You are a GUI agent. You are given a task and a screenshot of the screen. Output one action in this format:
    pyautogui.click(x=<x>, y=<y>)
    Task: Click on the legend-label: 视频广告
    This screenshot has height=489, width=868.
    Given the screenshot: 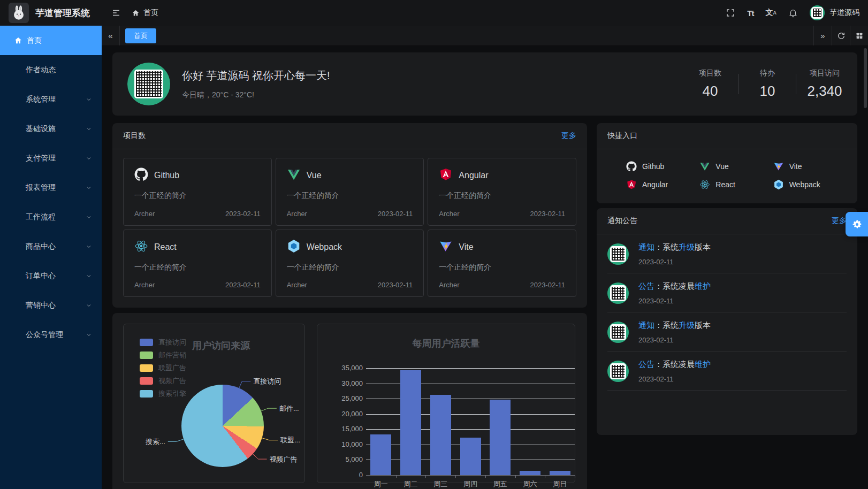 What is the action you would take?
    pyautogui.click(x=172, y=381)
    